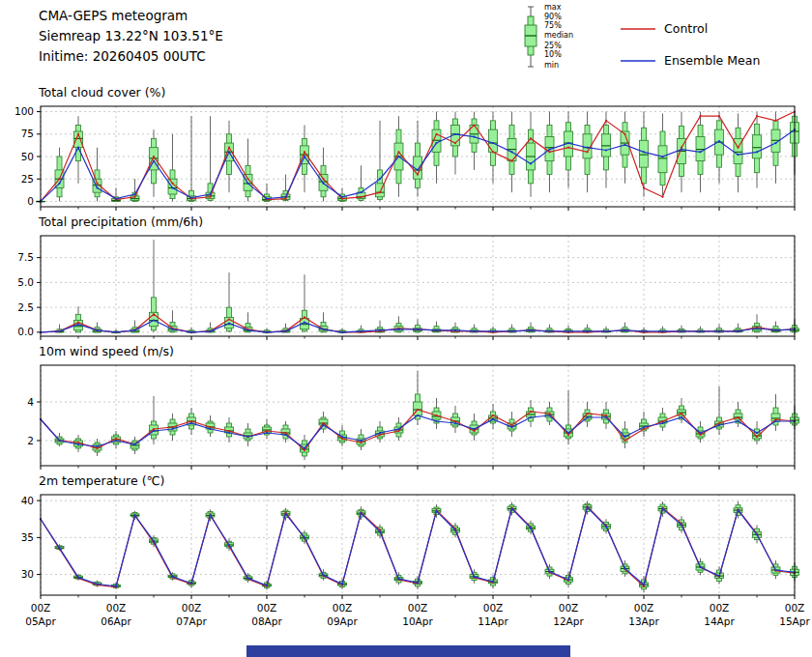  I want to click on legend-label-90: 90%, so click(553, 17).